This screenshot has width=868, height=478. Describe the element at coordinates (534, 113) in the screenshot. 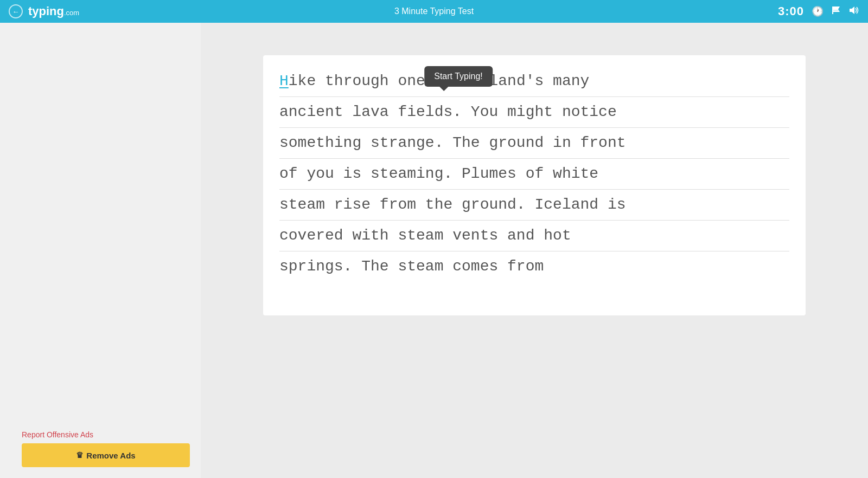

I see `typing-line: ancient lava fields. You might notice` at that location.